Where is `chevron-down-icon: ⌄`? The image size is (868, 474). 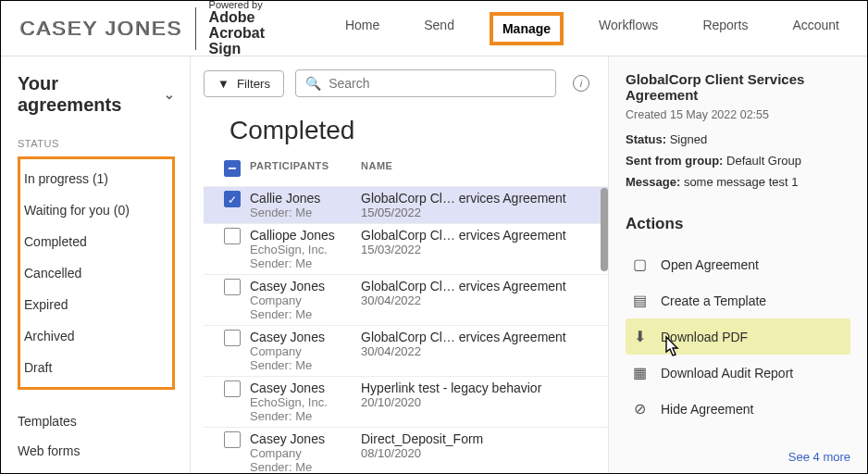
chevron-down-icon: ⌄ is located at coordinates (169, 94).